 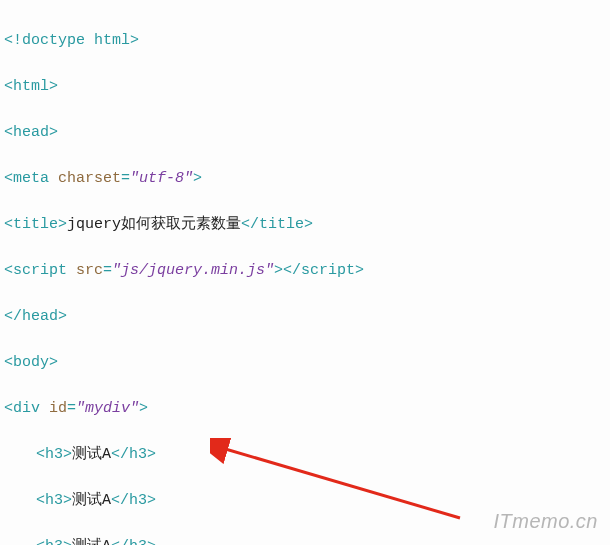 I want to click on watermark: ITmemo.cn, so click(x=546, y=522).